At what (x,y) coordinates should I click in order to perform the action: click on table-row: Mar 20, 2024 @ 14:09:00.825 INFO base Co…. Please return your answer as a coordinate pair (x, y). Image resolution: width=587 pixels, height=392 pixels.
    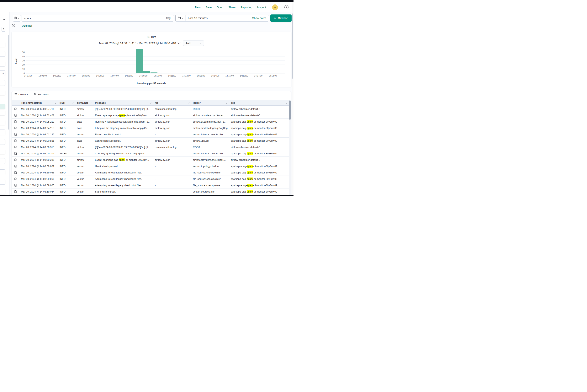
    Looking at the image, I should click on (150, 141).